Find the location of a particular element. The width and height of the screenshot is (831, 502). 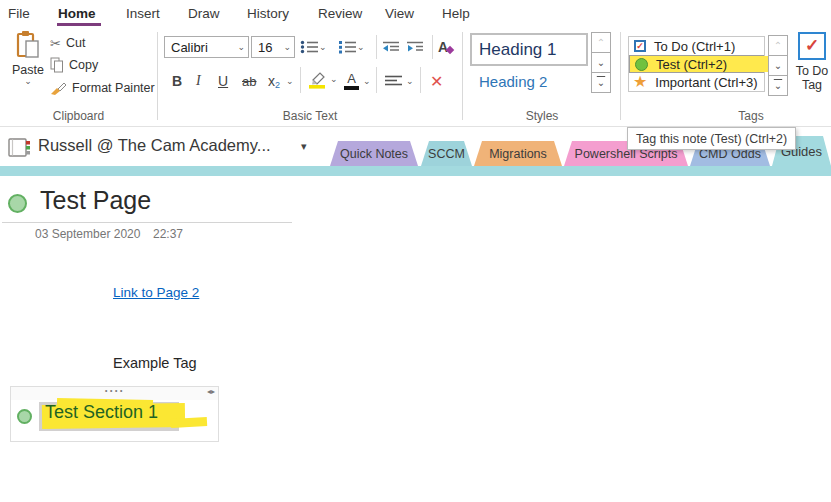

font-color-icon: A is located at coordinates (352, 81).